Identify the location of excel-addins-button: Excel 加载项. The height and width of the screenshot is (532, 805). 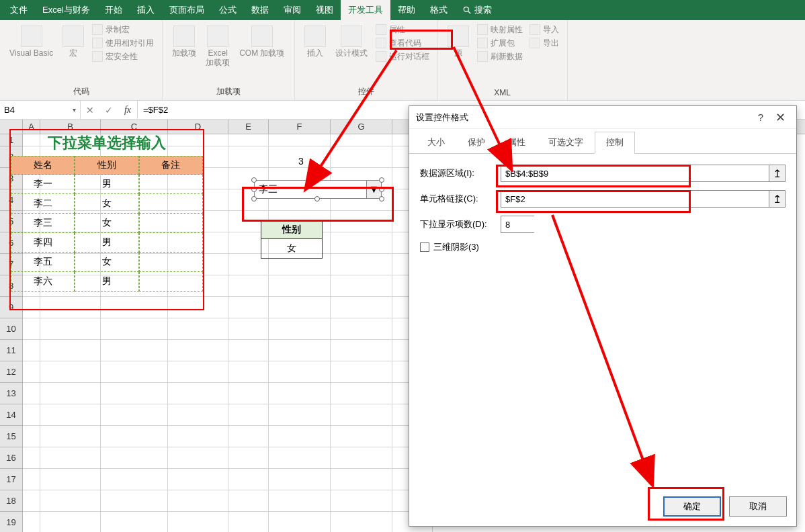
(218, 46).